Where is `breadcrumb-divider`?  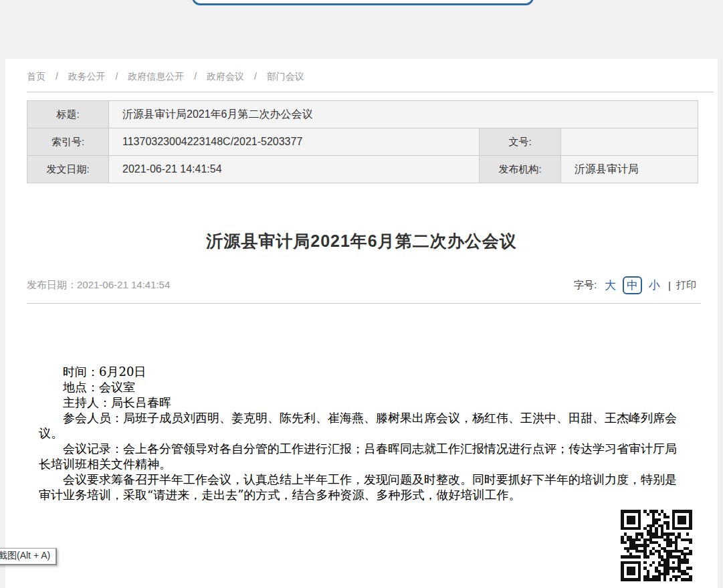 breadcrumb-divider is located at coordinates (371, 92).